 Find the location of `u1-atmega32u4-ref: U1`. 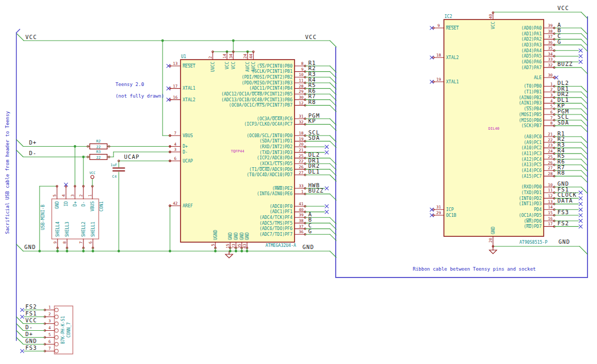

u1-atmega32u4-ref: U1 is located at coordinates (184, 57).